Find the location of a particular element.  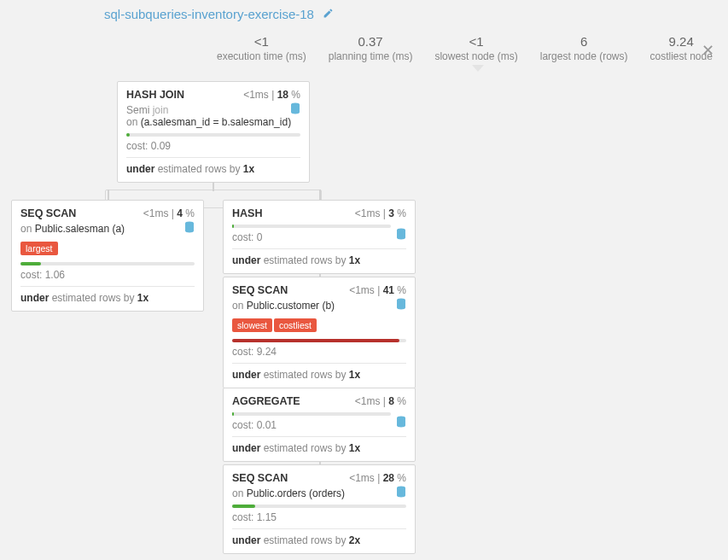

node-title: HASH JOIN is located at coordinates (155, 95).